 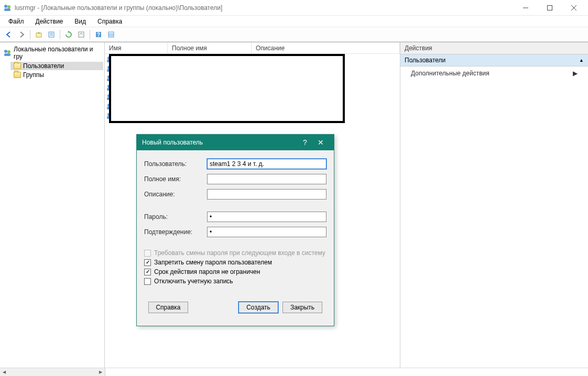 I want to click on column-fullname: Полное имя, so click(x=210, y=48).